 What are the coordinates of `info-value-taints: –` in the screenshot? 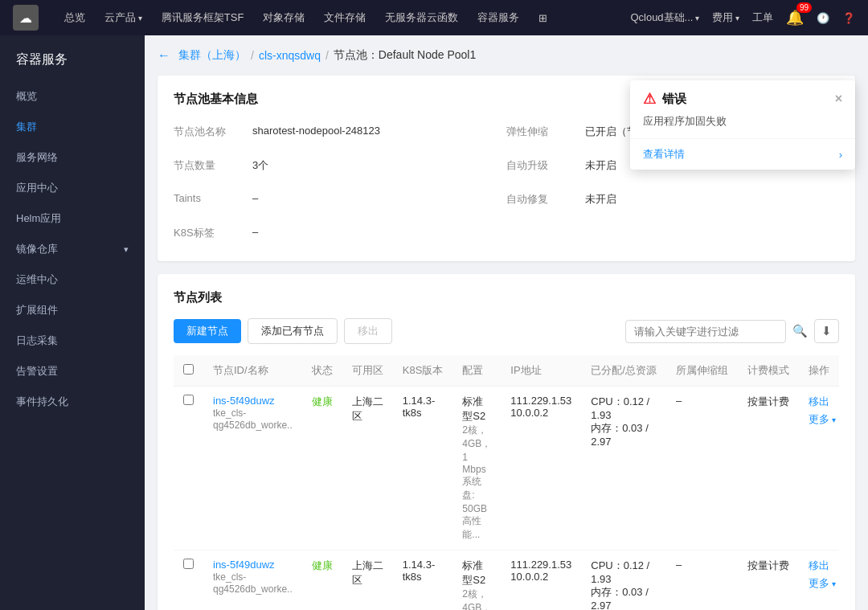 It's located at (256, 198).